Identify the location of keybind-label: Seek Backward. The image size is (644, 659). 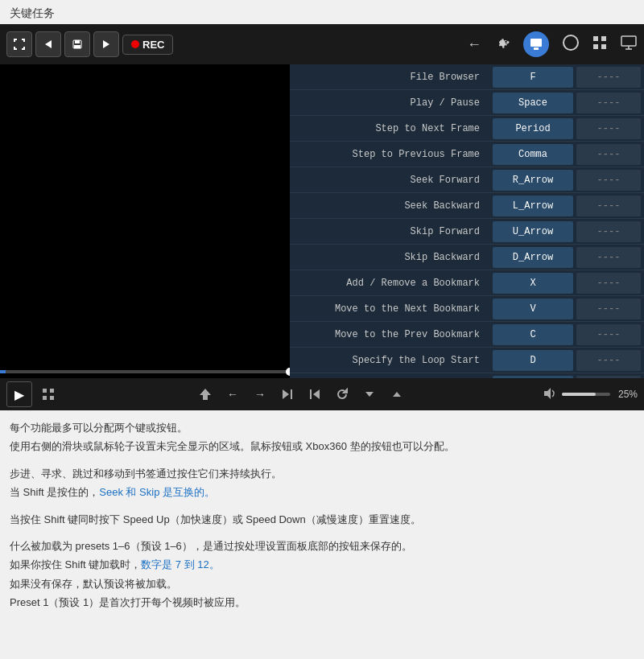
(390, 206).